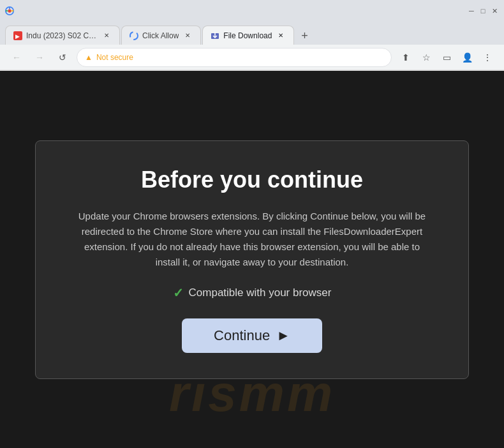 The height and width of the screenshot is (448, 504). What do you see at coordinates (304, 36) in the screenshot?
I see `new-tab-button: +` at bounding box center [304, 36].